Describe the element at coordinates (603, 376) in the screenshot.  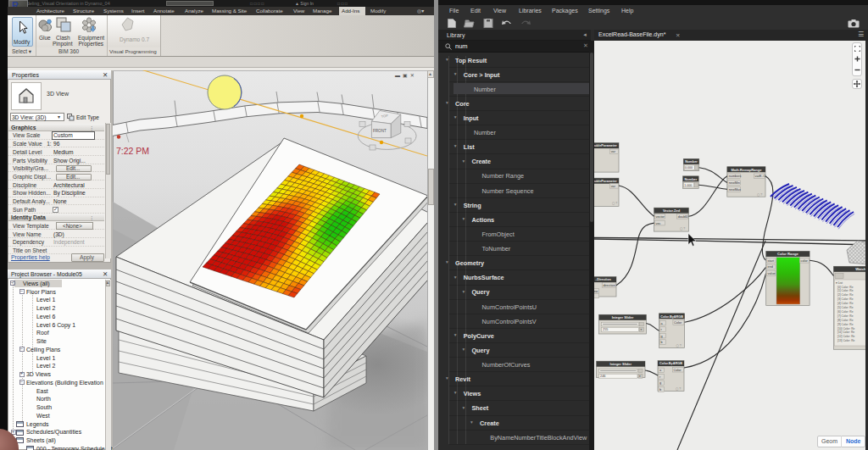
I see `svg-text: 246` at that location.